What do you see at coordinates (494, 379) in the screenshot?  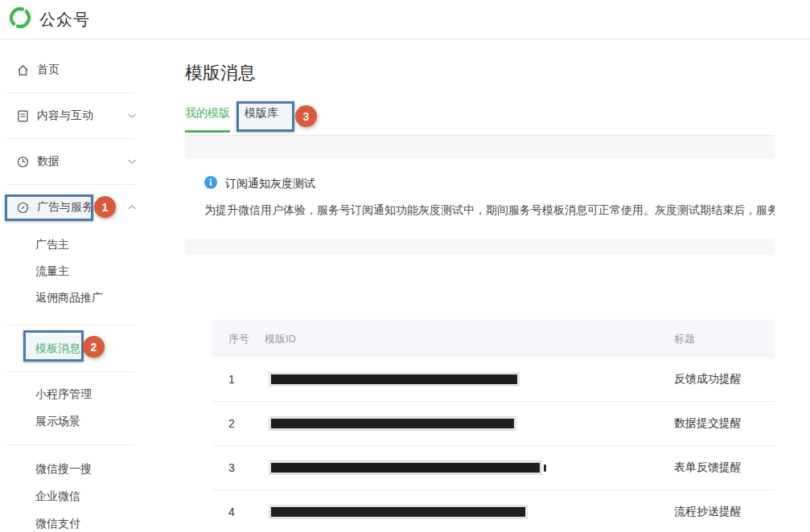 I see `table-row: 1 反馈成功提醒` at bounding box center [494, 379].